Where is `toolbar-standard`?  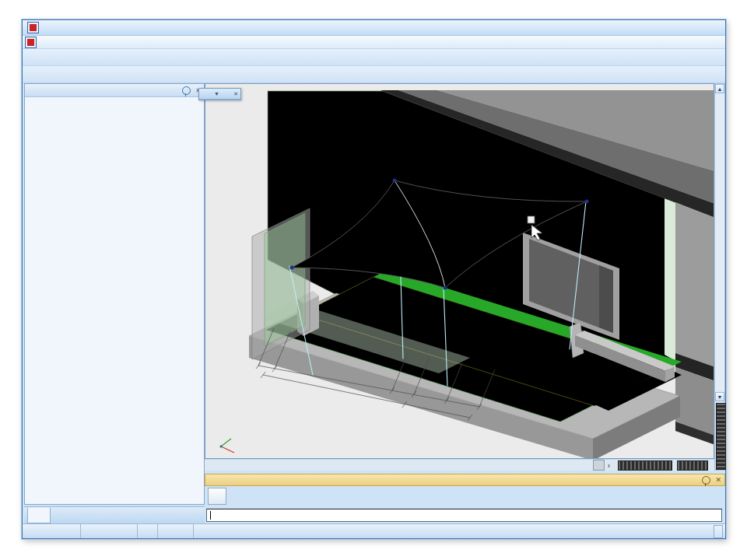 toolbar-standard is located at coordinates (374, 58).